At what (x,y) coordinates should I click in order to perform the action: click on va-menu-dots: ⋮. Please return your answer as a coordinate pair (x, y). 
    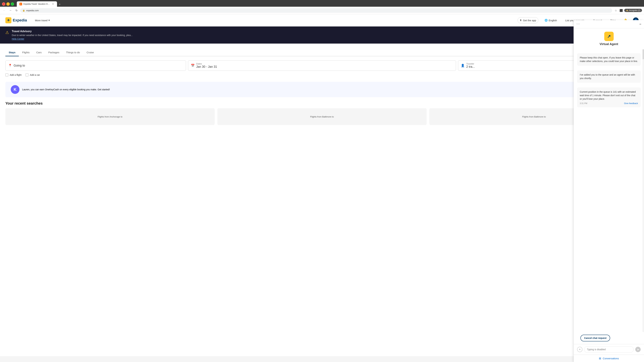
    Looking at the image, I should click on (578, 24).